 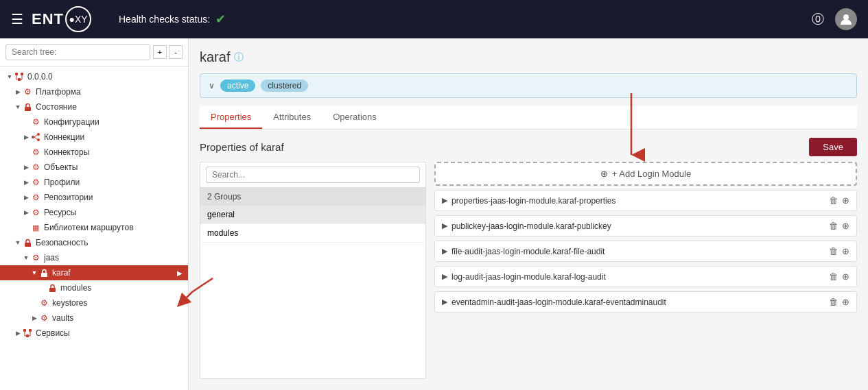 I want to click on page-title-text: karaf, so click(x=215, y=58).